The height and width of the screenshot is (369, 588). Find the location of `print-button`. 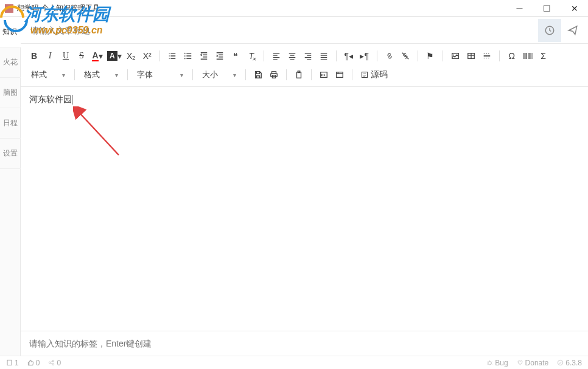

print-button is located at coordinates (274, 75).